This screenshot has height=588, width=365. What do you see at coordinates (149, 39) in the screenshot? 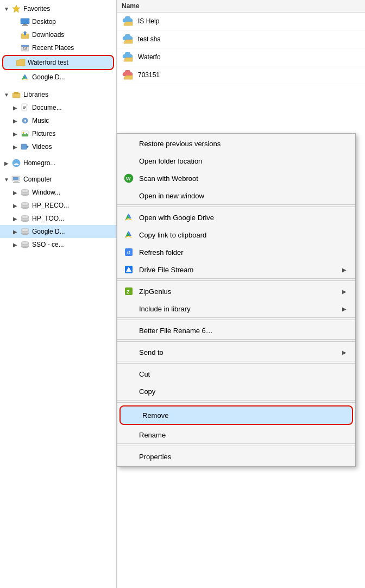
I see `file-name-test-sha: test sha` at bounding box center [149, 39].